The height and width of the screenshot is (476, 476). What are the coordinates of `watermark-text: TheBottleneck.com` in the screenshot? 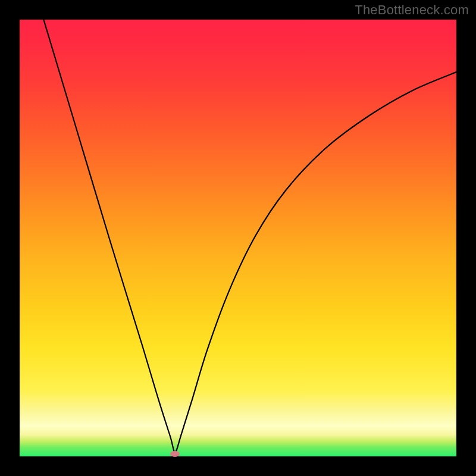 It's located at (412, 10).